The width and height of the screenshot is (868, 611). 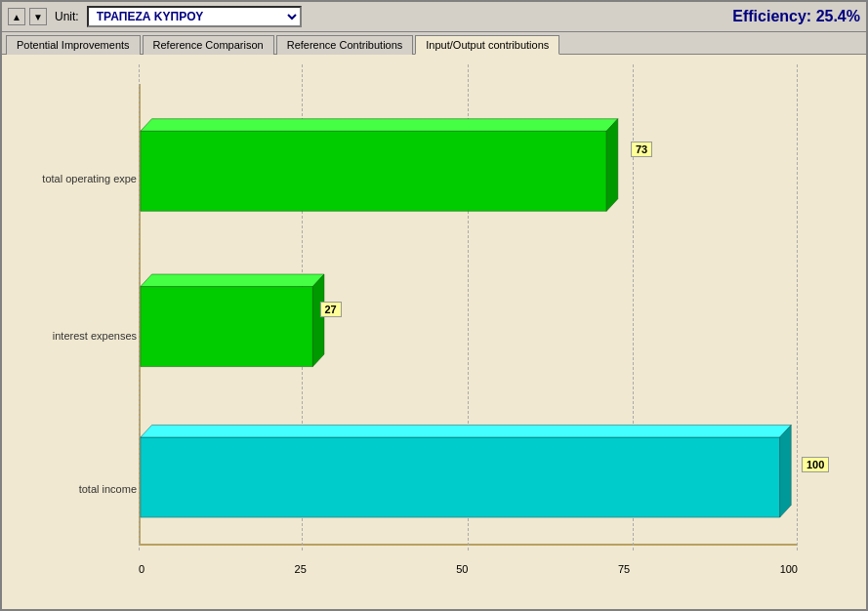 What do you see at coordinates (624, 569) in the screenshot?
I see `x-label-75: 75` at bounding box center [624, 569].